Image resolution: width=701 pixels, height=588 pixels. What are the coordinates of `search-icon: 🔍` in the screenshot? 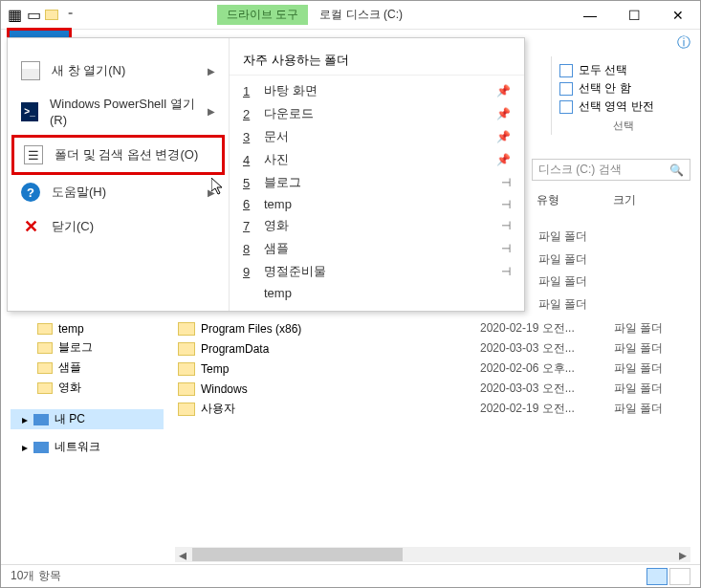 It's located at (677, 170).